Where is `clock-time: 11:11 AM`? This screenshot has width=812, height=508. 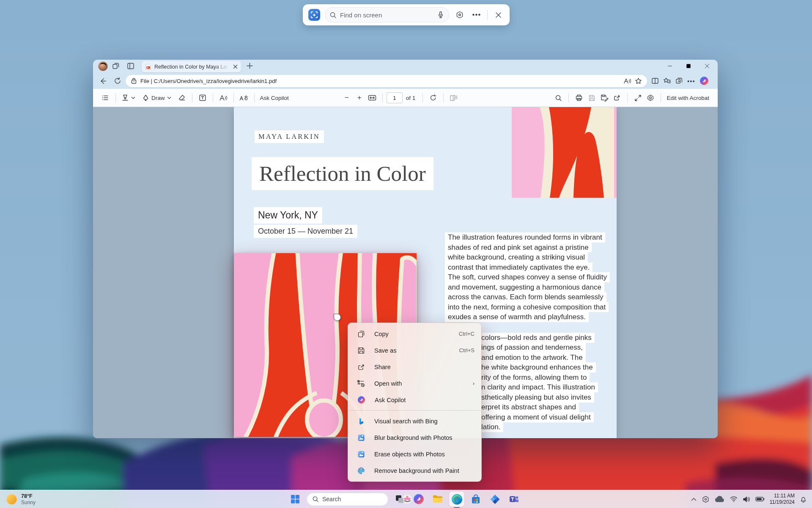 clock-time: 11:11 AM is located at coordinates (782, 496).